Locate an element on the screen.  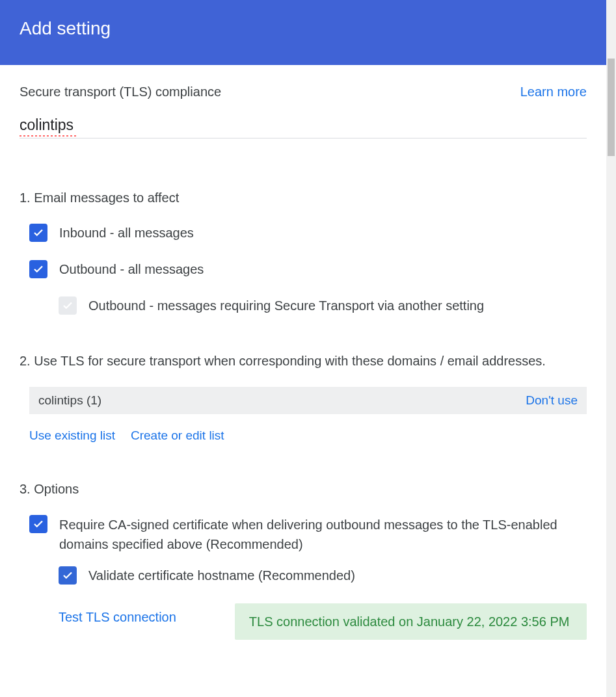
list-actions: Use existing list Create or edit list is located at coordinates (308, 436).